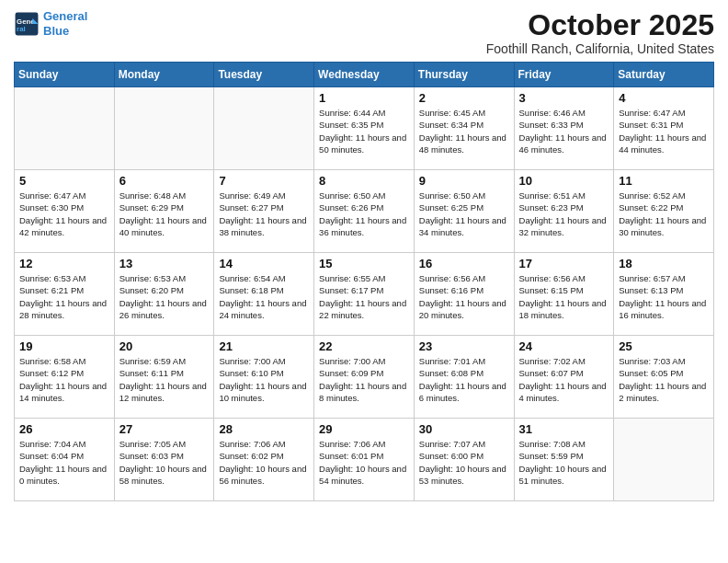  Describe the element at coordinates (564, 98) in the screenshot. I see `day-number: 3` at that location.